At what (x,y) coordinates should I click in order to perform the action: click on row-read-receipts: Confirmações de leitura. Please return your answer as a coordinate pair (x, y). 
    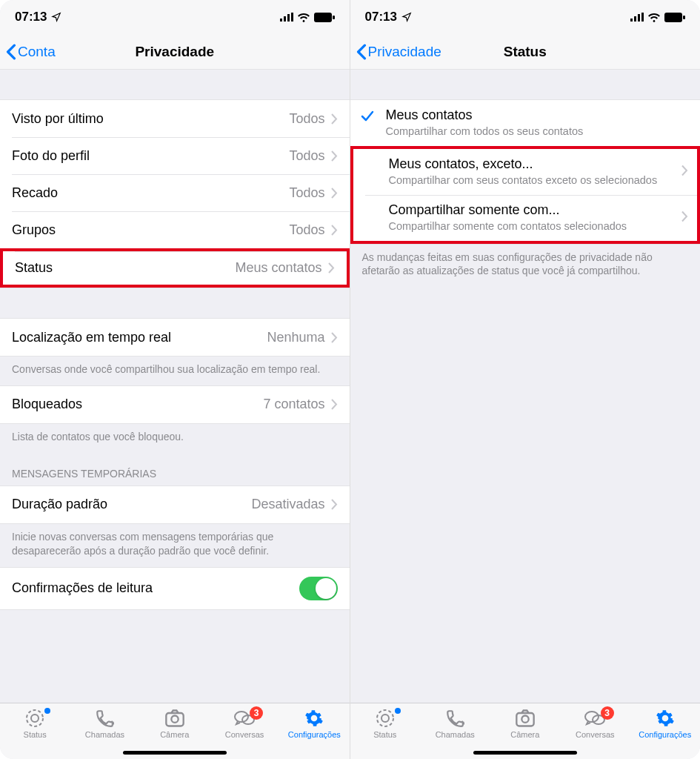
    Looking at the image, I should click on (175, 589).